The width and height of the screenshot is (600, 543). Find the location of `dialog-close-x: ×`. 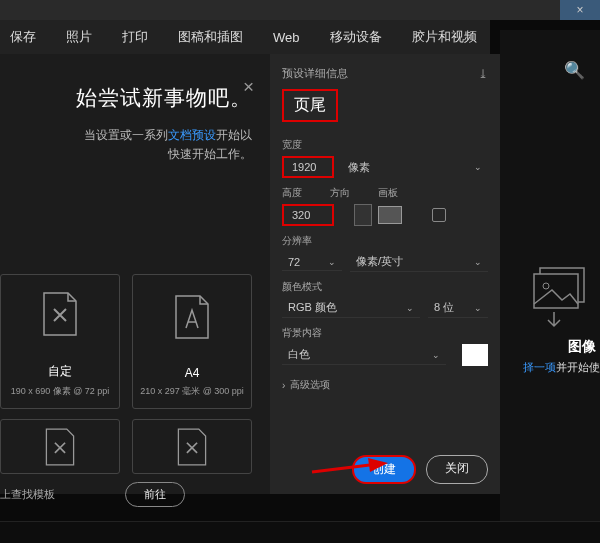

dialog-close-x: × is located at coordinates (580, 10).